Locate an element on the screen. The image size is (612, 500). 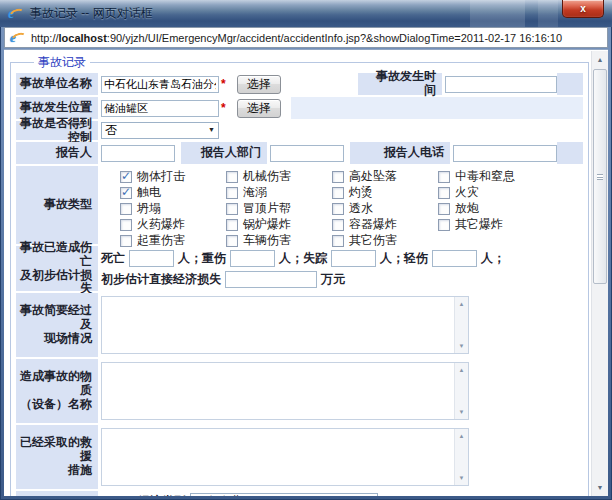
brief-label: 事故简要经过及现场情况 is located at coordinates (57, 325).